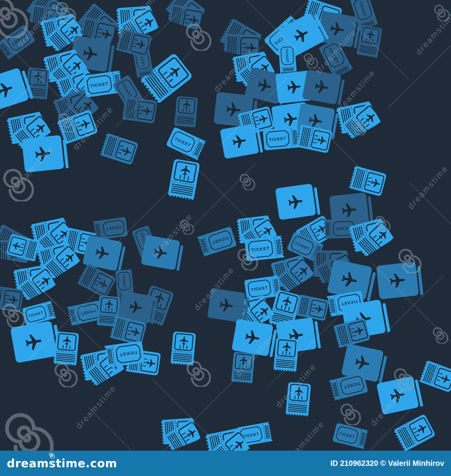 This screenshot has width=451, height=476. I want to click on site-logo-text: dreamstime.com, so click(62, 463).